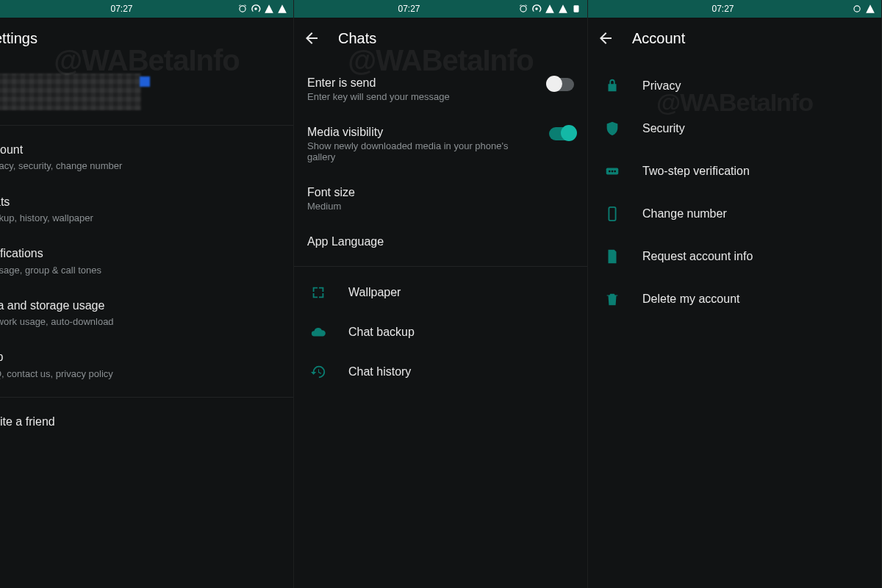  Describe the element at coordinates (19, 38) in the screenshot. I see `page-title: ettings` at that location.